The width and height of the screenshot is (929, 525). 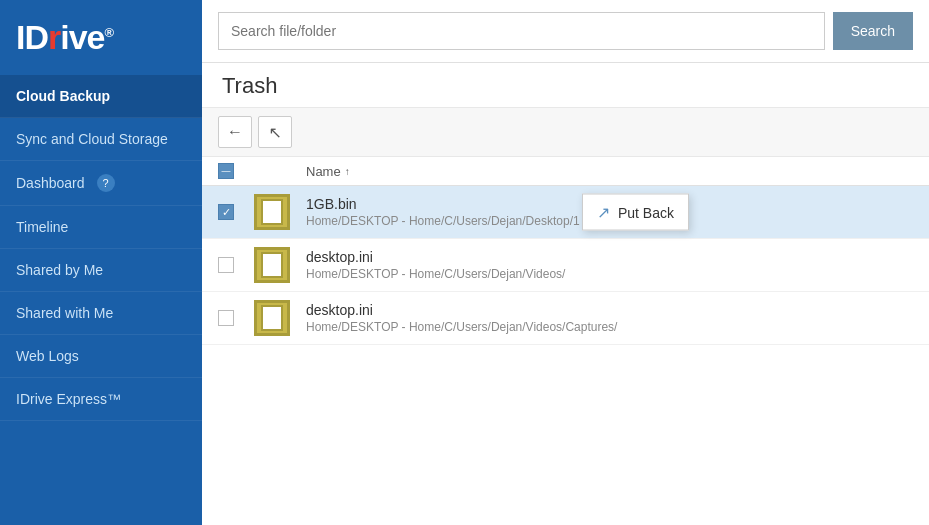 I want to click on sidebar-item-label: Web Logs, so click(x=48, y=356).